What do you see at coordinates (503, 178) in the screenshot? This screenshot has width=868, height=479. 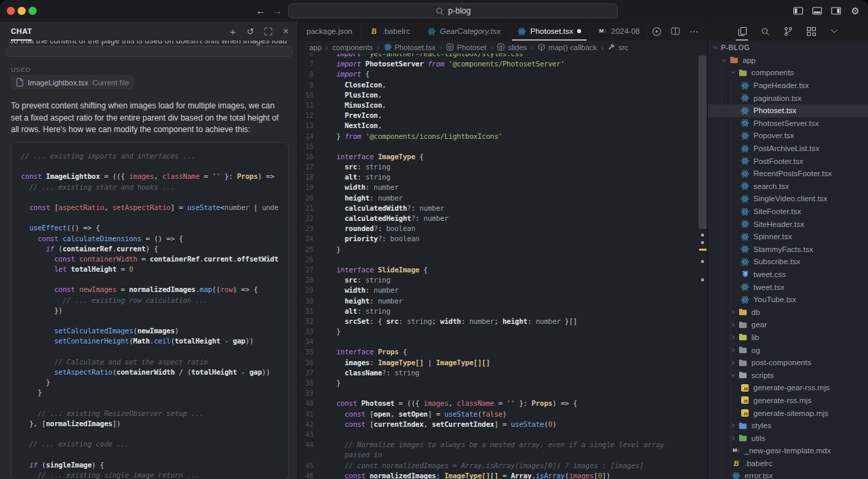 I see `code-line-18: 18 alt: string` at bounding box center [503, 178].